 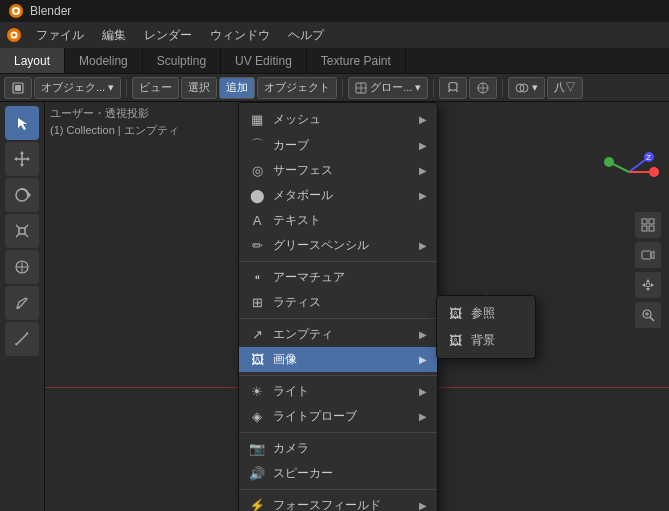 What do you see at coordinates (22, 123) in the screenshot?
I see `select-tool-icon` at bounding box center [22, 123].